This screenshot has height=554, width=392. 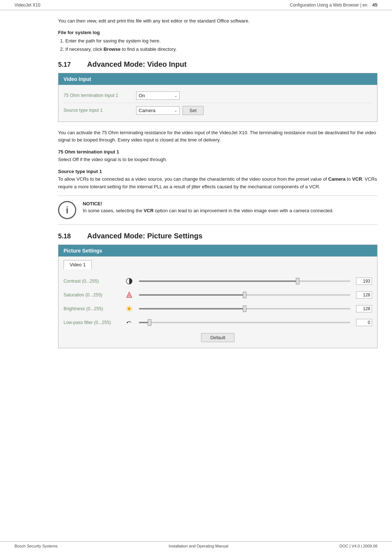 I want to click on video-input-panel: Video Input 75 Ohm termination input 1 O…, so click(x=218, y=97).